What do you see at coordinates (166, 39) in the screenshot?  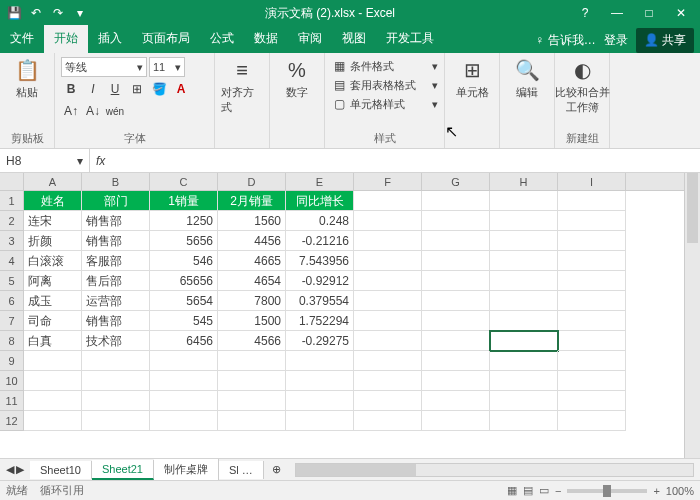 I see `tab-page-layout: 页面布局` at bounding box center [166, 39].